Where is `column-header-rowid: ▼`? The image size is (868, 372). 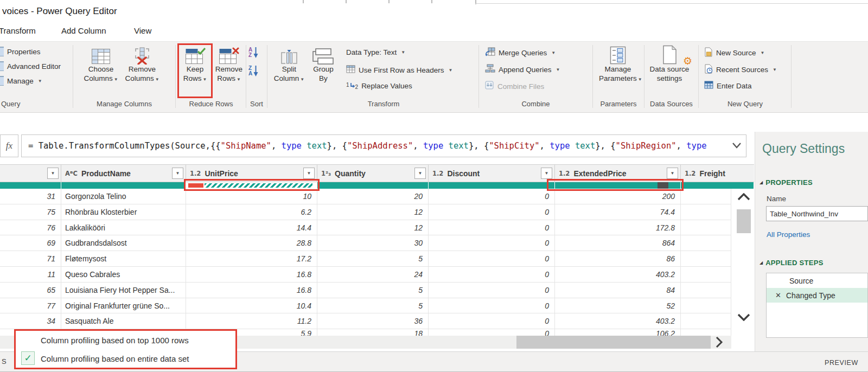 column-header-rowid: ▼ is located at coordinates (30, 174).